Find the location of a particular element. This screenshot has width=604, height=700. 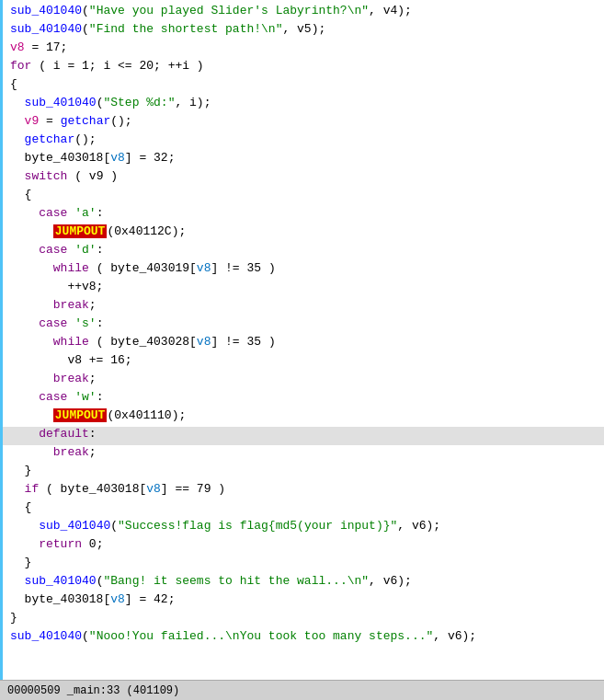

code-line-23: JUMPOUT(0x401110); is located at coordinates (303, 418).